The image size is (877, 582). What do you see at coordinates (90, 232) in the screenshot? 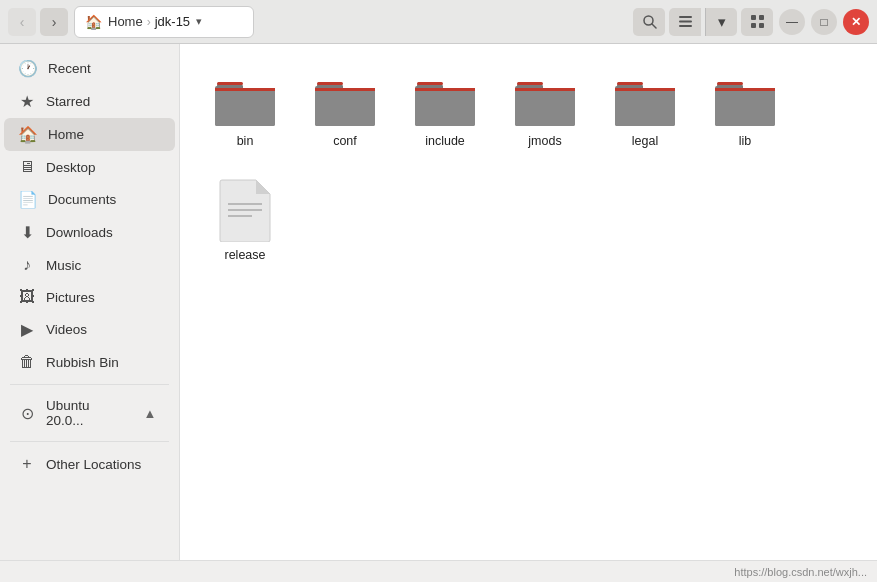
I see `sidebar-item-downloads: ⬇ Downloads` at bounding box center [90, 232].